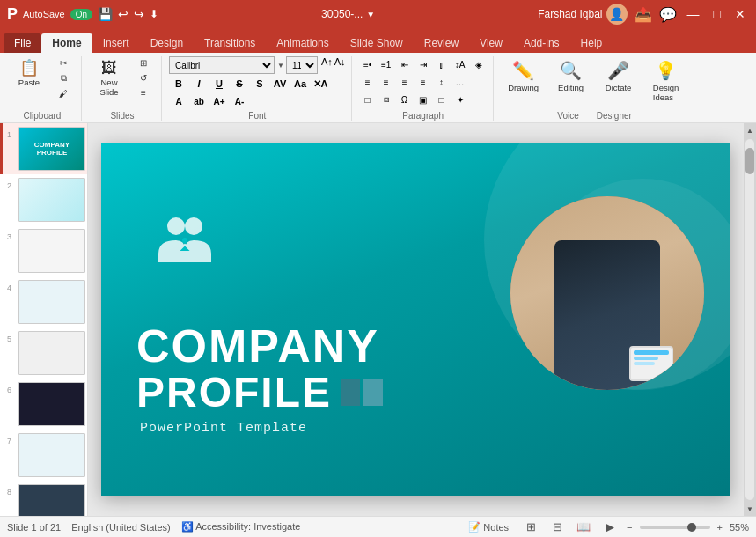 This screenshot has height=537, width=756. I want to click on font-size-select: 11, so click(302, 65).